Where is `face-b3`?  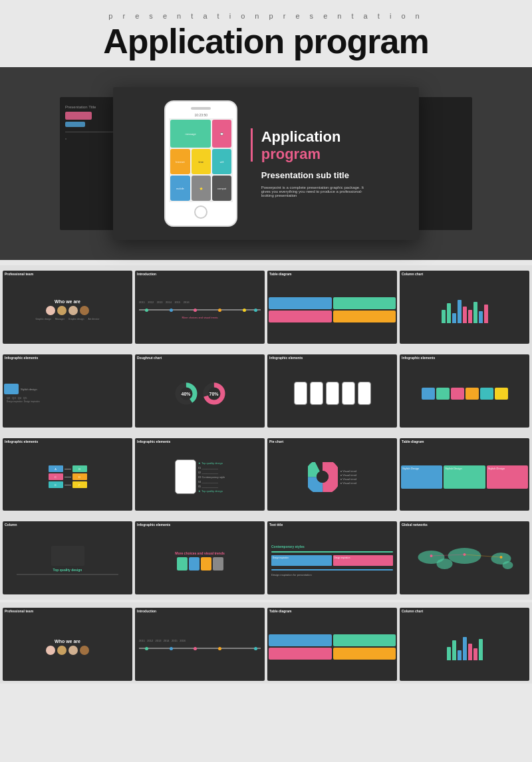 face-b3 is located at coordinates (73, 650).